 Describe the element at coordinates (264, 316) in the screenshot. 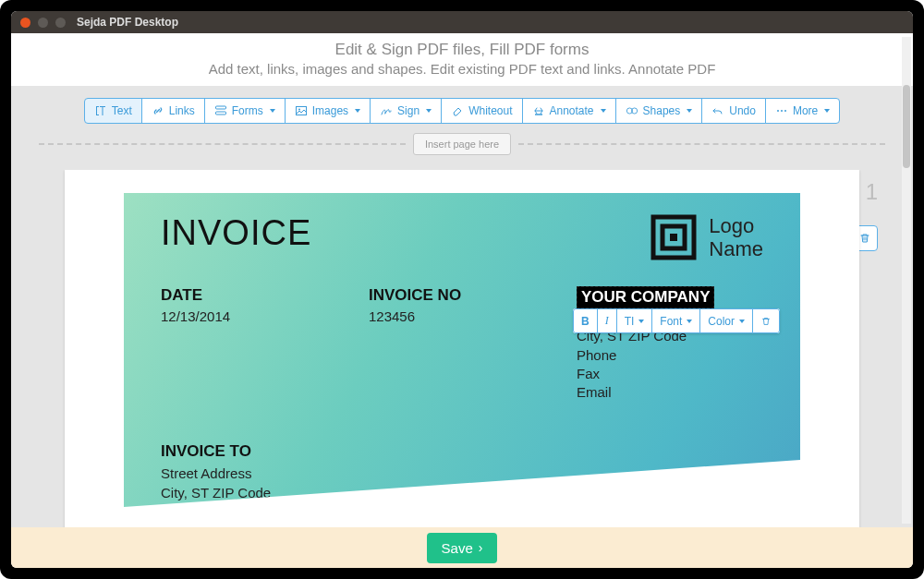

I see `date-value: 12/13/2014` at that location.